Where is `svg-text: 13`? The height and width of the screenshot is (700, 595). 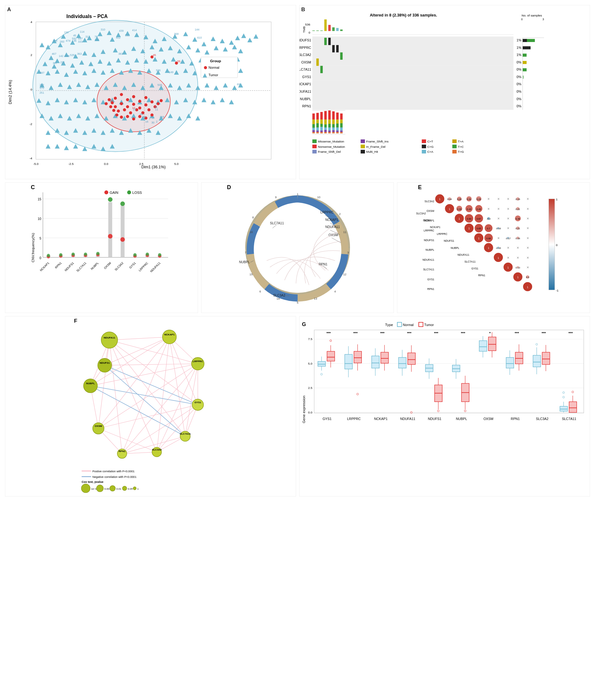 svg-text: 13 is located at coordinates (315, 299).